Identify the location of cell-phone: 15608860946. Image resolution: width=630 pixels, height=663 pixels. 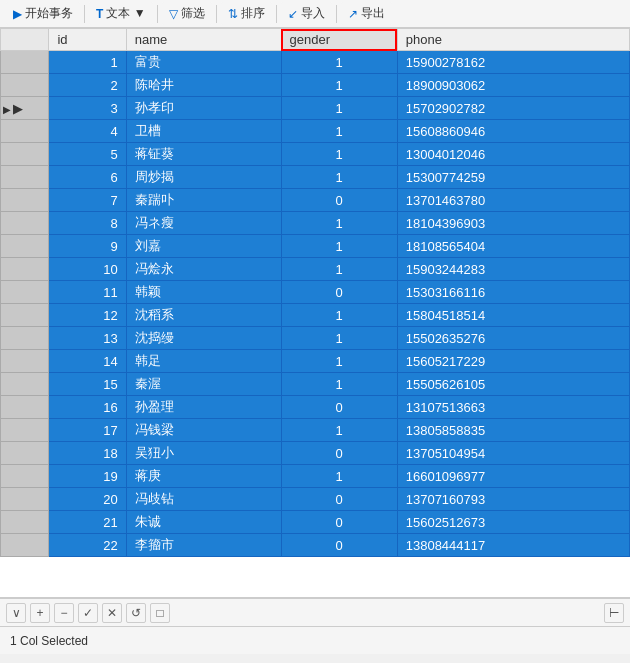
(513, 132).